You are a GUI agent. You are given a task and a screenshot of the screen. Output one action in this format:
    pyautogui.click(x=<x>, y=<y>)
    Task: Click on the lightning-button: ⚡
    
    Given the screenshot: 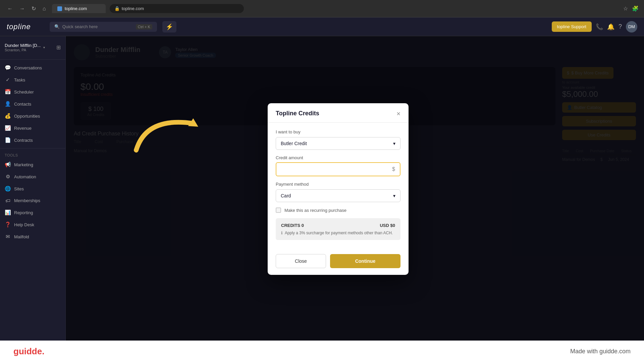 What is the action you would take?
    pyautogui.click(x=169, y=27)
    